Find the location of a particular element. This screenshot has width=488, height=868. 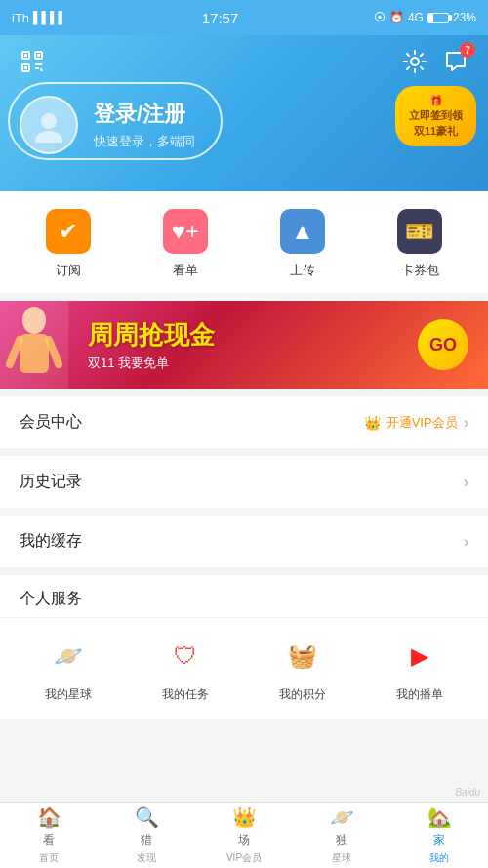

playlist-label: 我的播单 is located at coordinates (420, 695).